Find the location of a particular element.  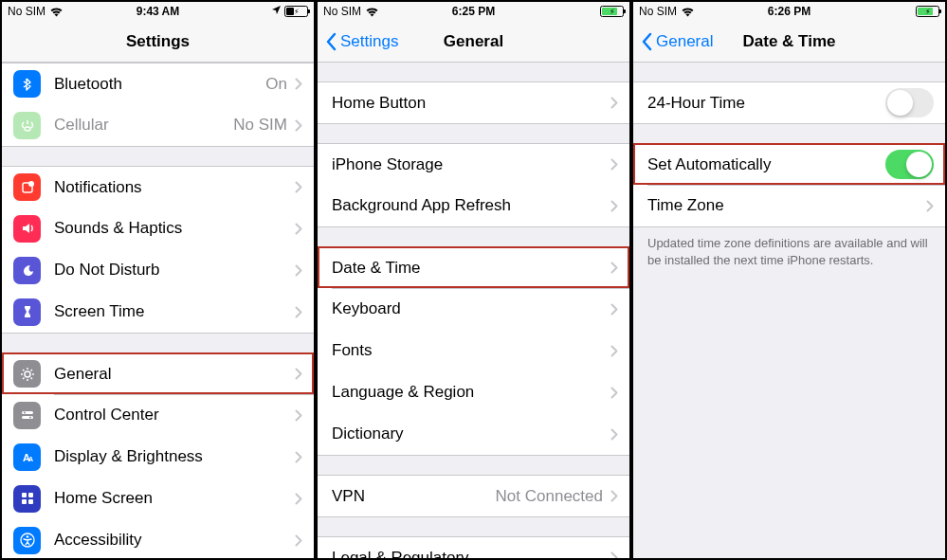

toggle-set-automatically is located at coordinates (910, 165).